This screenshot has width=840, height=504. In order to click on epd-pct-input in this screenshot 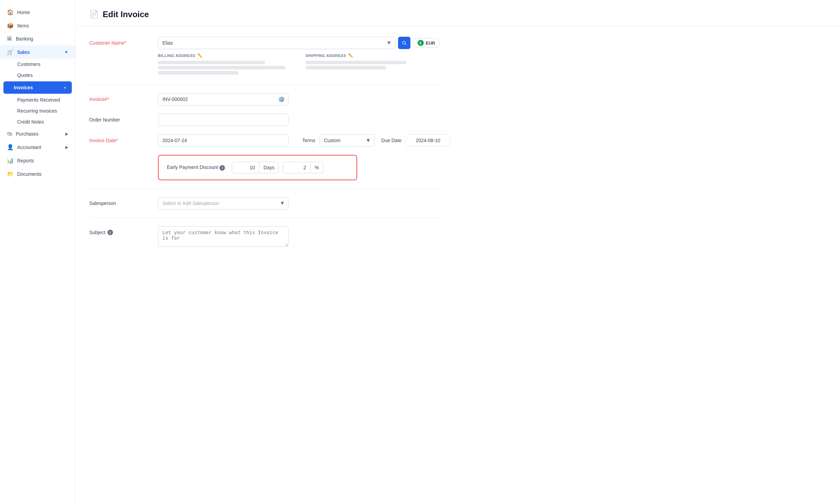, I will do `click(297, 168)`.